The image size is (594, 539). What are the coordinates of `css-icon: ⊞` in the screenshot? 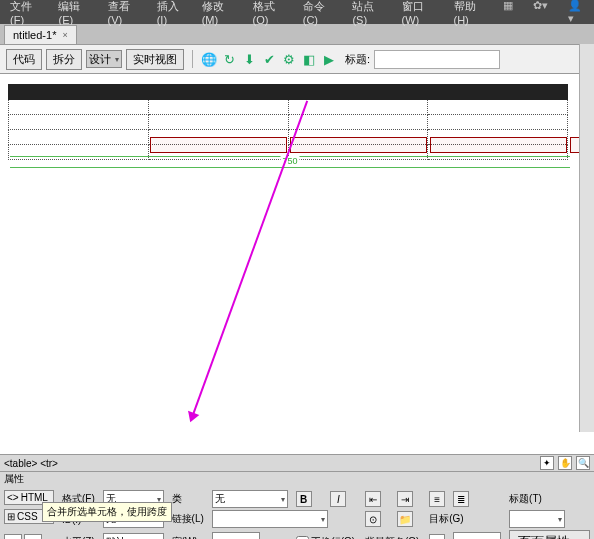 It's located at (11, 516).